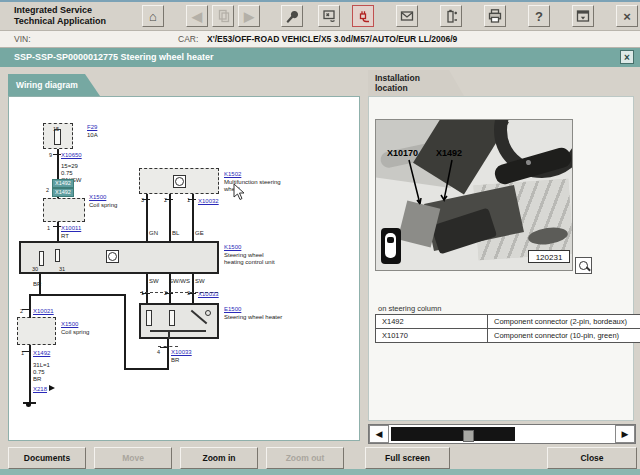 Image resolution: width=640 pixels, height=475 pixels. What do you see at coordinates (40, 390) in the screenshot?
I see `diagram-link: X218` at bounding box center [40, 390].